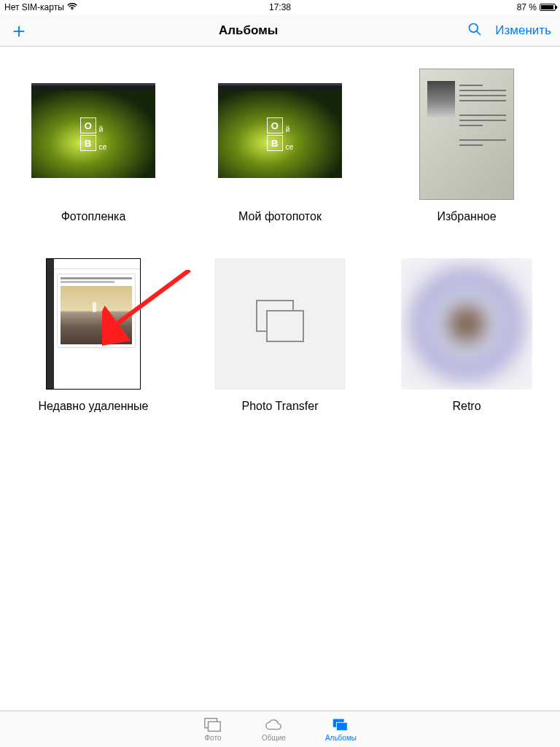  Describe the element at coordinates (93, 336) in the screenshot. I see `album-recently-deleted: Недавно удаленные` at that location.